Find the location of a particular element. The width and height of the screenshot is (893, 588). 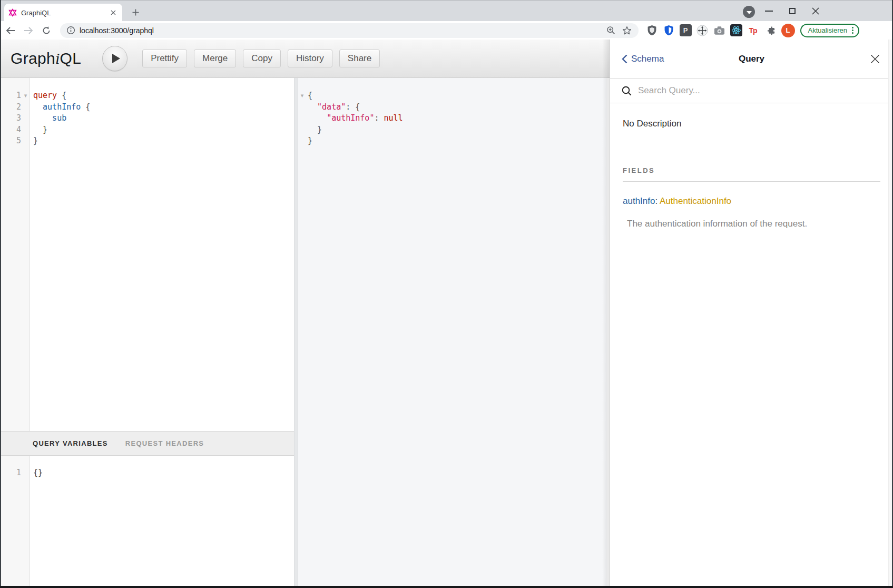

type-description: No Description is located at coordinates (751, 124).